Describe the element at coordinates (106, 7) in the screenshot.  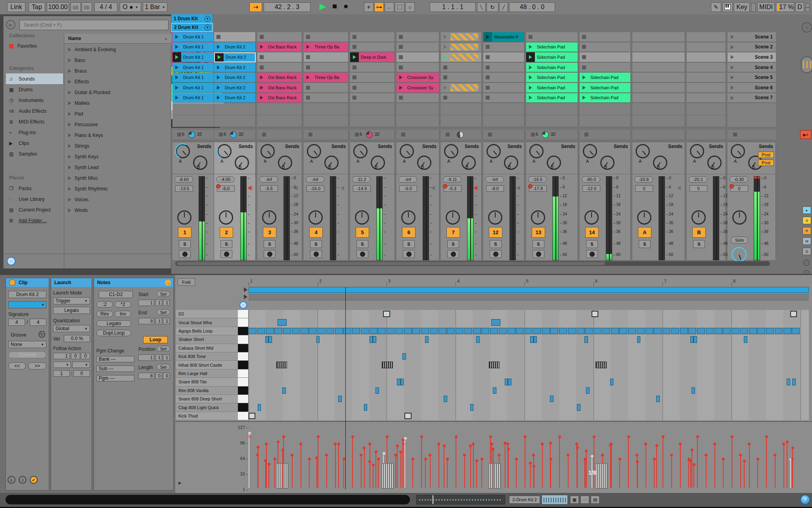
I see `time-signature-field: 4 / 4` at that location.